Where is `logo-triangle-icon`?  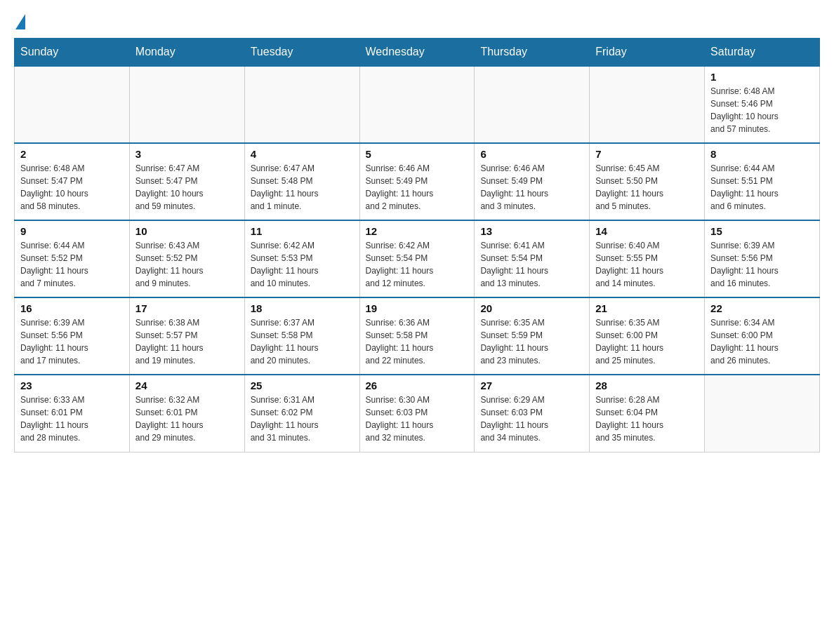
logo-triangle-icon is located at coordinates (20, 22).